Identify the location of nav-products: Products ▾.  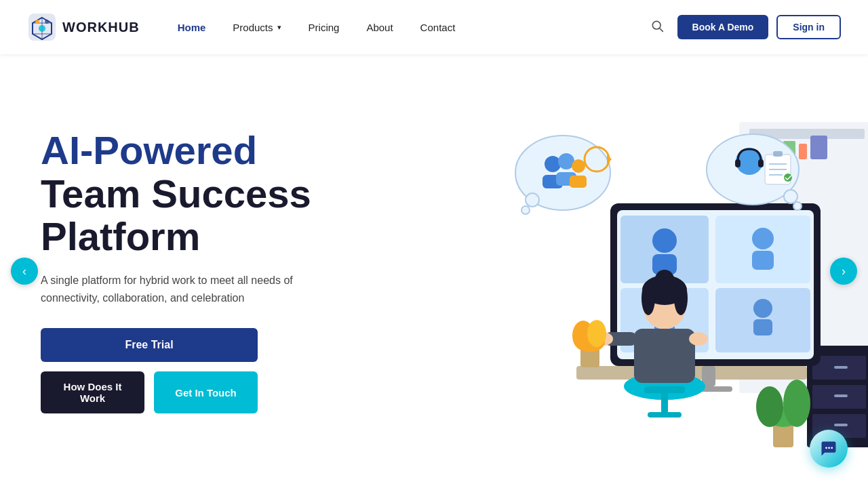
(256, 27).